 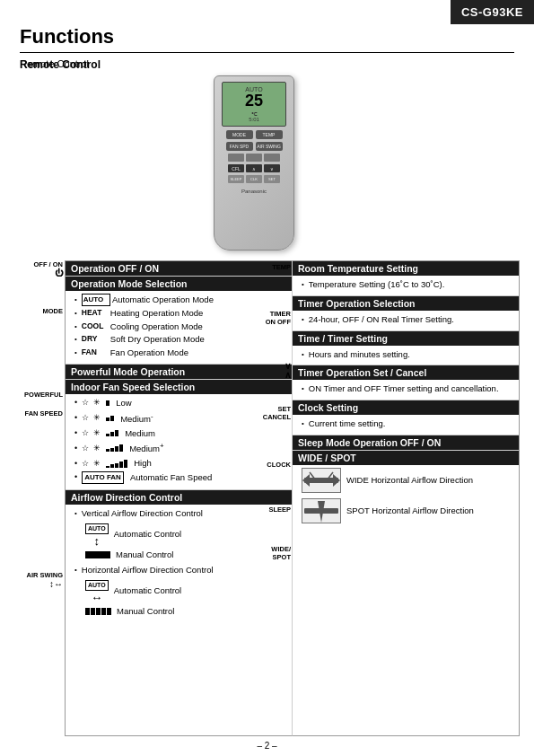 I want to click on fan-speed-low: • ☆ ✳ Low, so click(x=180, y=403).